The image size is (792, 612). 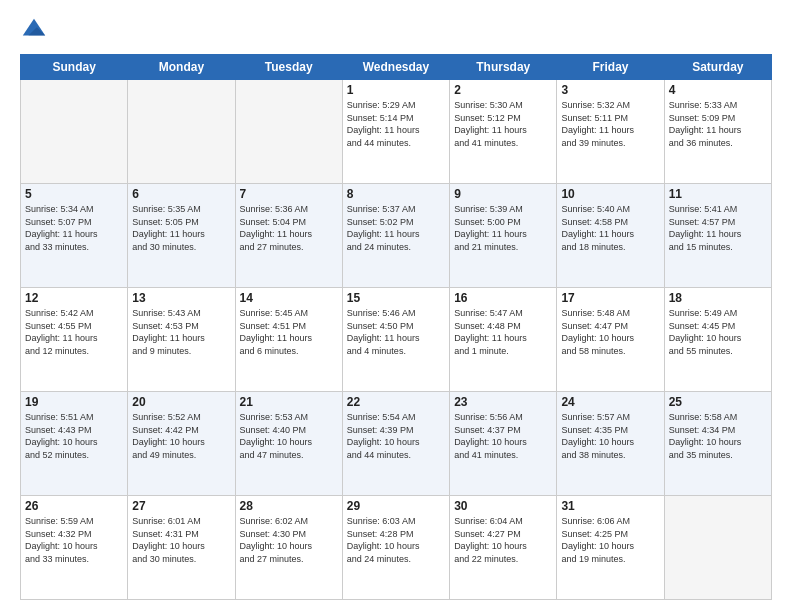 What do you see at coordinates (503, 228) in the screenshot?
I see `day-info: Sunrise: 5:39 AM Sunset: 5:00 PM Dayligh…` at bounding box center [503, 228].